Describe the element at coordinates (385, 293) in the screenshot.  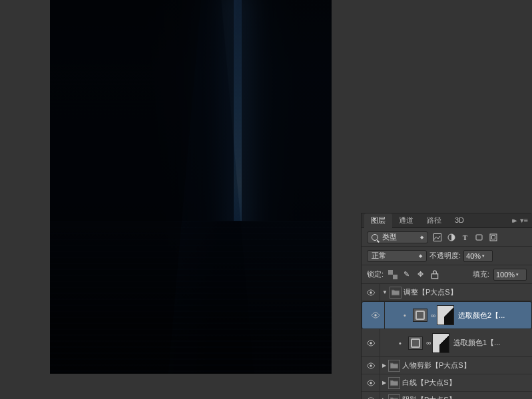
I see `disclosure-triangle-icon: ▼` at that location.